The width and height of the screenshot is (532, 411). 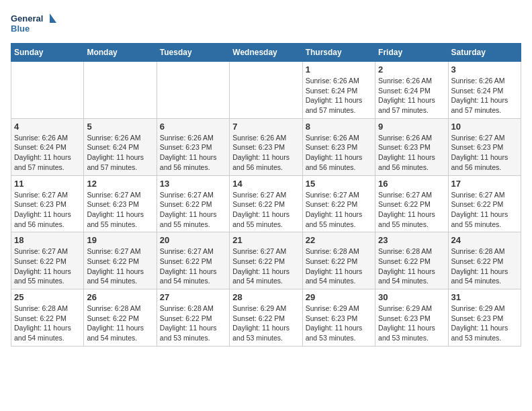 What do you see at coordinates (339, 297) in the screenshot?
I see `day-number: 29` at bounding box center [339, 297].